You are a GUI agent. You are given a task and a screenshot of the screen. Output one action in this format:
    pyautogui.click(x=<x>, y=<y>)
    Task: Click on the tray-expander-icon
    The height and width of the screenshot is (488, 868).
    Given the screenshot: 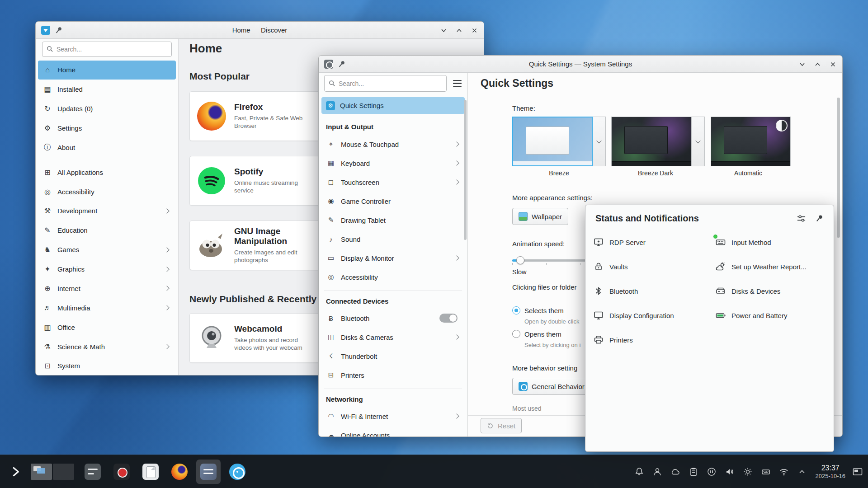 What is the action you would take?
    pyautogui.click(x=802, y=472)
    